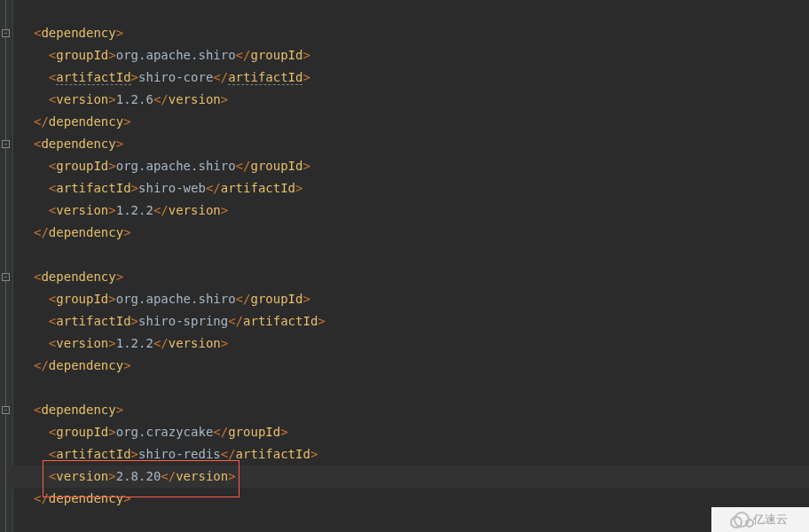  Describe the element at coordinates (421, 321) in the screenshot. I see `artifactId-line: <artifactId>shiro-spring</artifactId>` at that location.